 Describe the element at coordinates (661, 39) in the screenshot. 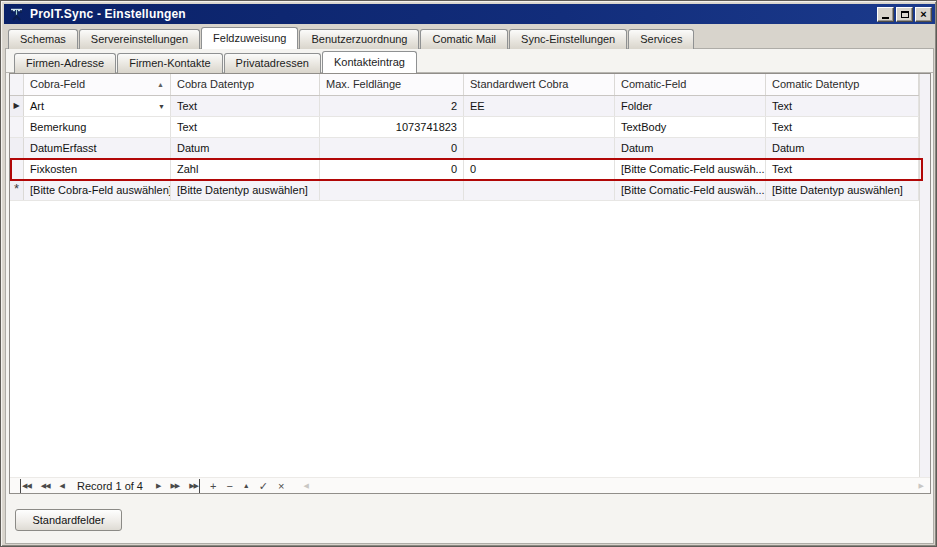

I see `tab-services: Services` at that location.